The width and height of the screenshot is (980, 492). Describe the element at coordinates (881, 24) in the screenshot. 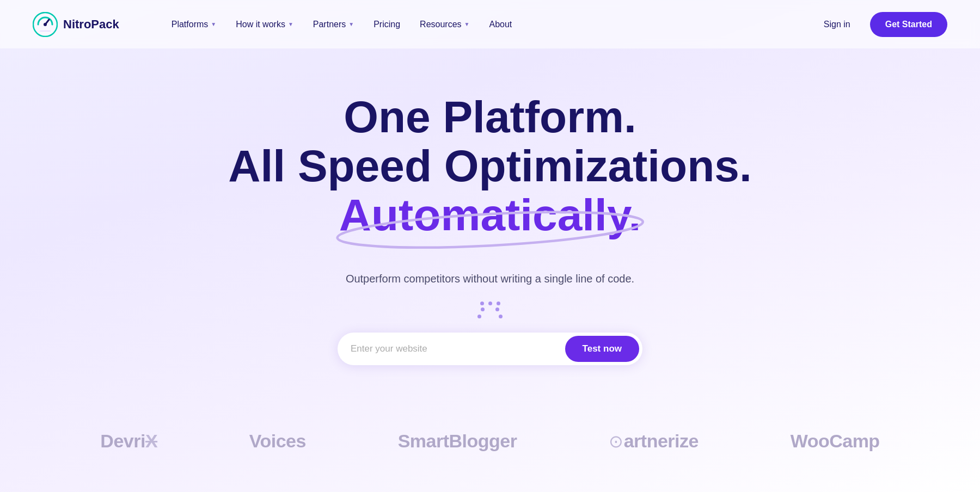

I see `nav-right: Sign in Get Started` at that location.